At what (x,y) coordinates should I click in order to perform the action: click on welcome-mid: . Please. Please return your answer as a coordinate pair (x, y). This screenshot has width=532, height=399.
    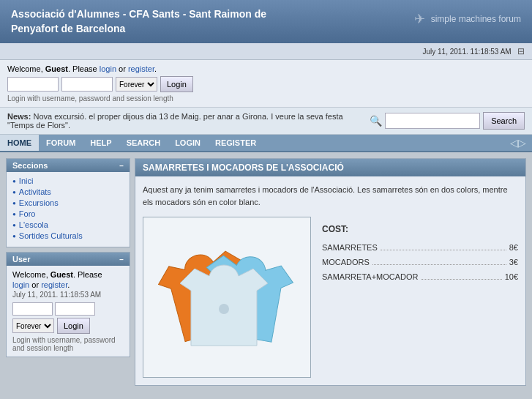
    Looking at the image, I should click on (83, 69).